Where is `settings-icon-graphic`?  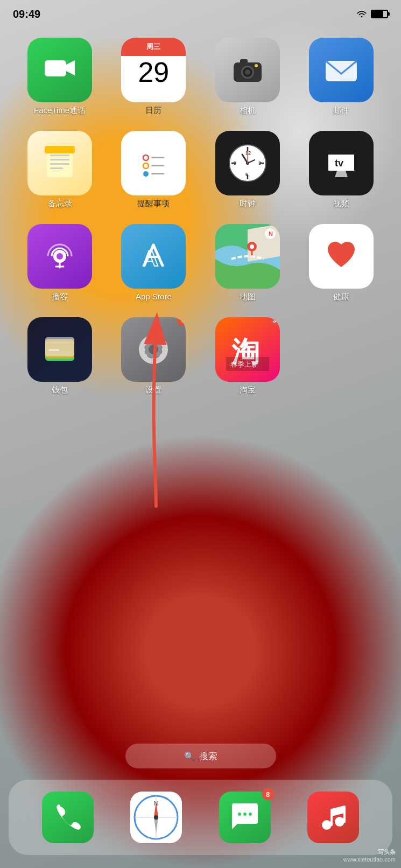
settings-icon-graphic is located at coordinates (153, 349).